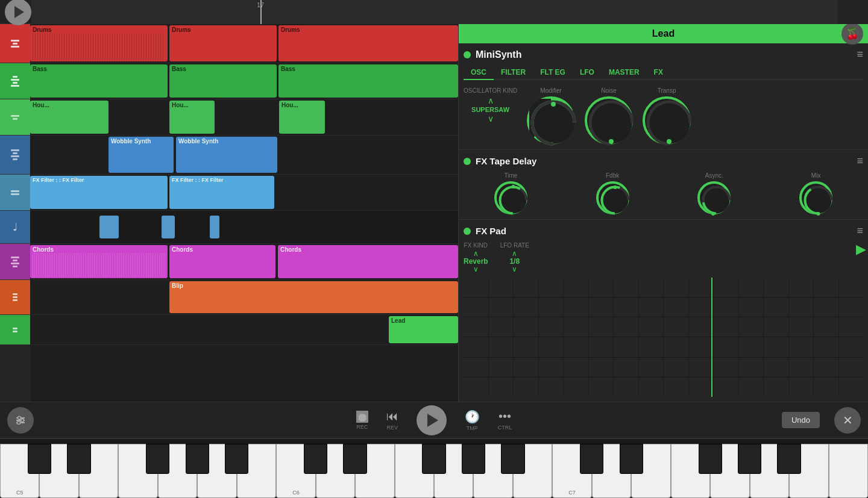  What do you see at coordinates (313, 297) in the screenshot?
I see `track-block-blip-1: Blip` at bounding box center [313, 297].